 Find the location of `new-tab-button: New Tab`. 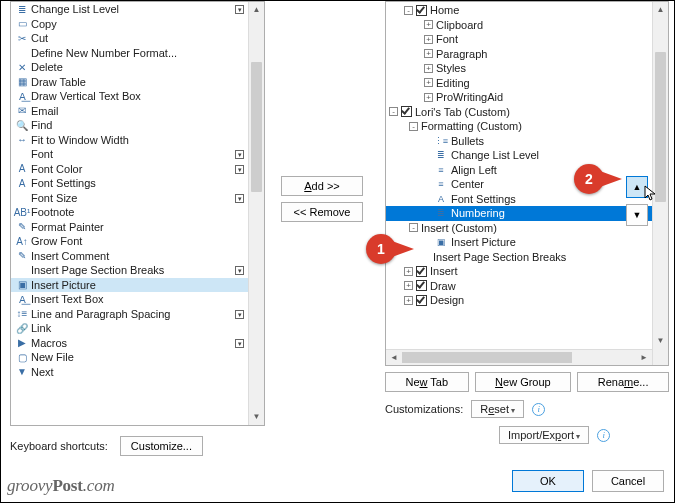

new-tab-button: New Tab is located at coordinates (427, 382).